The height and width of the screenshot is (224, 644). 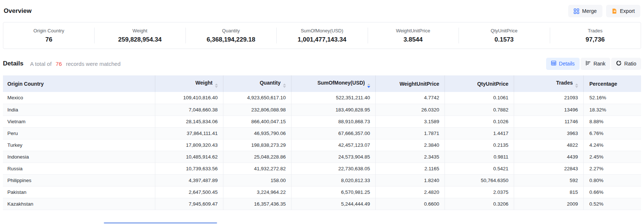 I want to click on table-row: Philippines4,397,487.89158.008,020,812.3…, so click(x=322, y=180).